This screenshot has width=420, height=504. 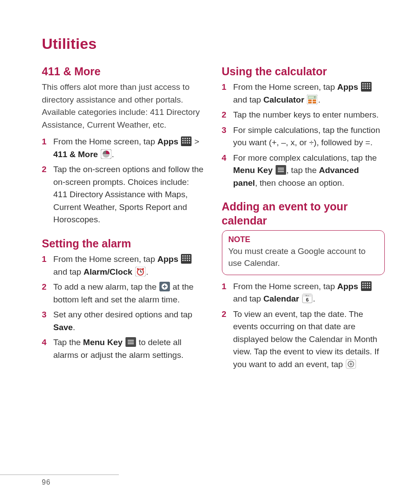 I want to click on bold-menu-key: Menu Key, so click(x=103, y=342).